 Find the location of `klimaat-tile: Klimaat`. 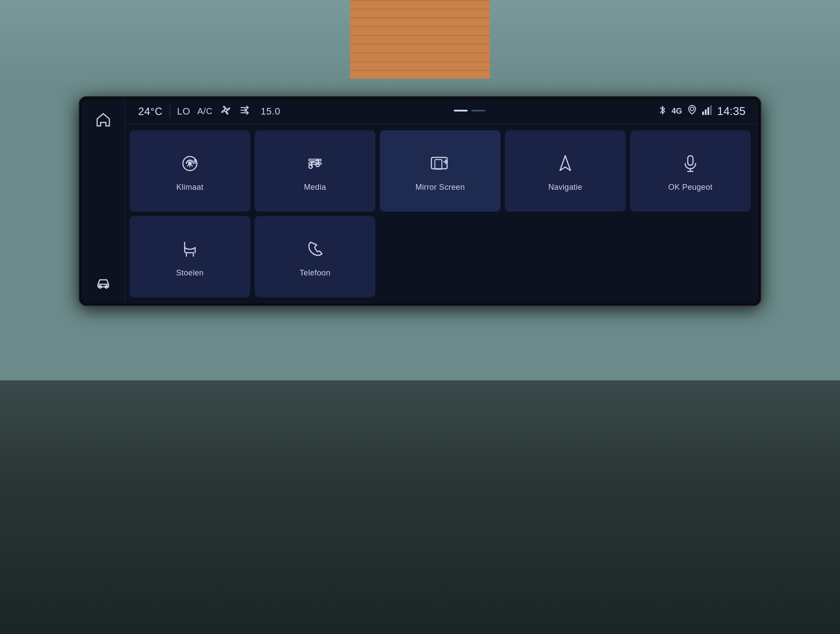

klimaat-tile: Klimaat is located at coordinates (190, 171).